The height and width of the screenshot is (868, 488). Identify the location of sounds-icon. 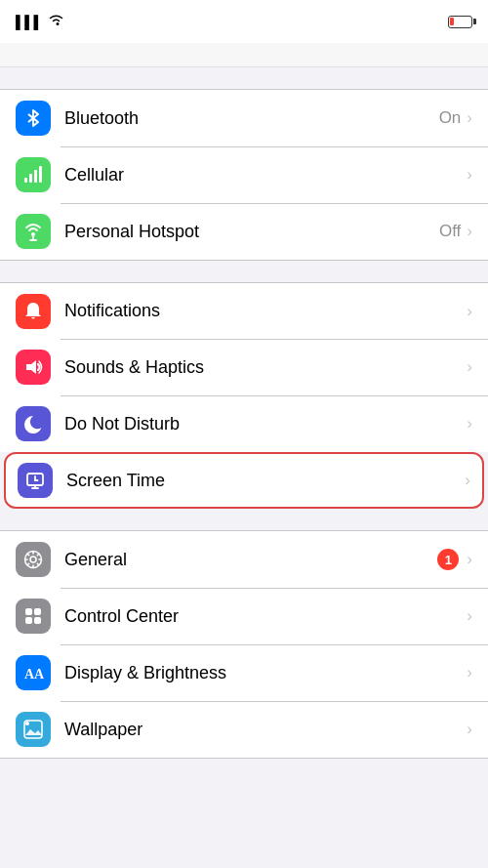
(33, 367).